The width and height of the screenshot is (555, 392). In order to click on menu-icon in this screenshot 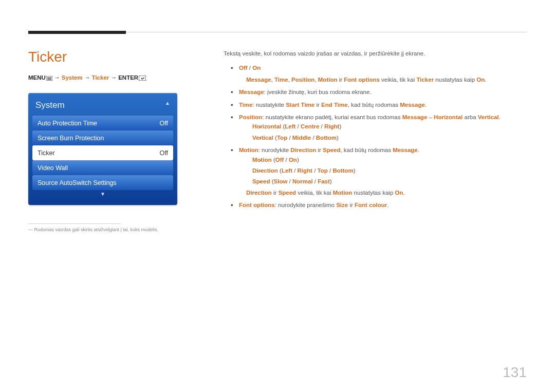, I will do `click(49, 79)`.